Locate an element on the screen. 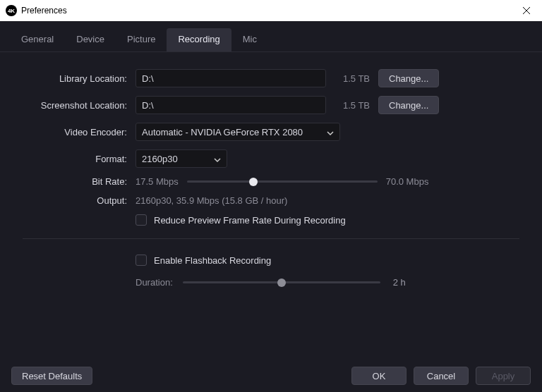 Image resolution: width=542 pixels, height=392 pixels. apply-button: Apply is located at coordinates (503, 376).